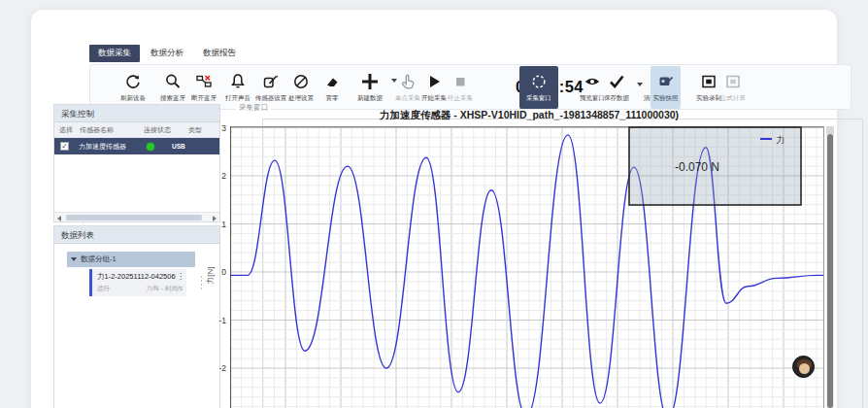 The width and height of the screenshot is (868, 408). Describe the element at coordinates (370, 82) in the screenshot. I see `plus-icon` at that location.